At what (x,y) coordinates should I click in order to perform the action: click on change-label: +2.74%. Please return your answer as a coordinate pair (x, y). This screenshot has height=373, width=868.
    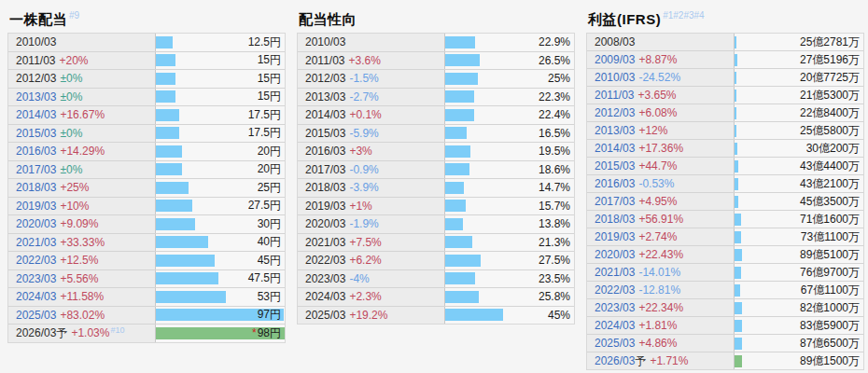
    Looking at the image, I should click on (657, 237).